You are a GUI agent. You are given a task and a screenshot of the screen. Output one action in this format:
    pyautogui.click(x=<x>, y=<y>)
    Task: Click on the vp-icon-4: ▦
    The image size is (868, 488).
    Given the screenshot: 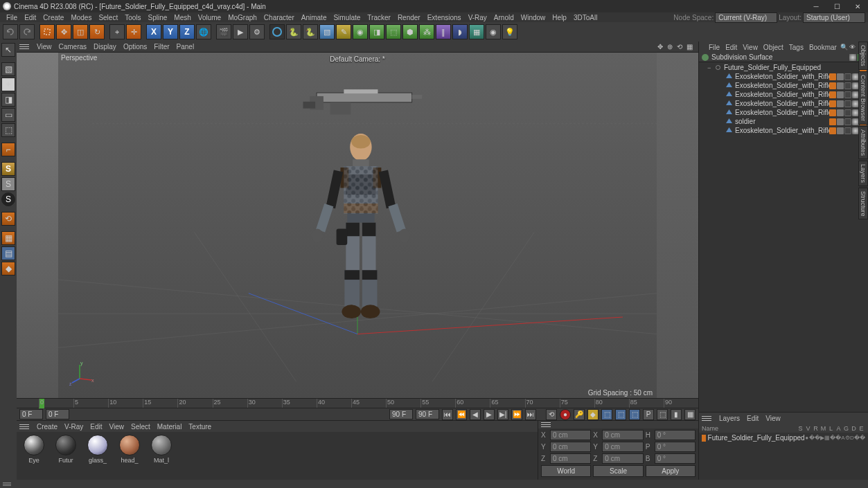 What is the action you would take?
    pyautogui.click(x=691, y=47)
    